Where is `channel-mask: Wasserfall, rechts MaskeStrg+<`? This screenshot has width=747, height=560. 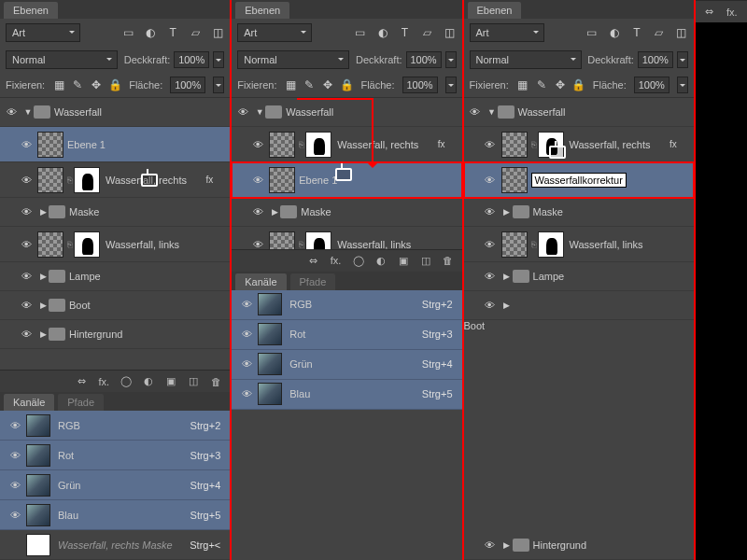 channel-mask: Wasserfall, rechts MaskeStrg+< is located at coordinates (115, 545).